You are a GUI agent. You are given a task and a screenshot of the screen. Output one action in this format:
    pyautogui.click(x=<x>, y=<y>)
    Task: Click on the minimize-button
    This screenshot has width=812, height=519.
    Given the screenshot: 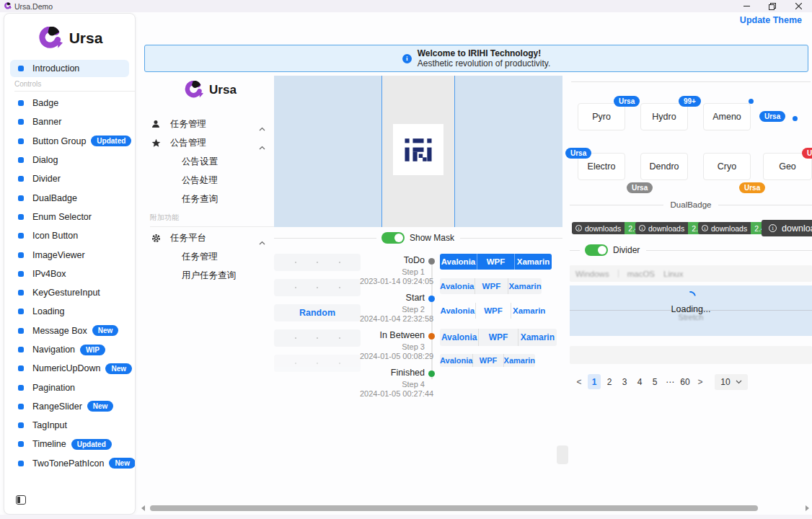 What is the action you would take?
    pyautogui.click(x=746, y=6)
    